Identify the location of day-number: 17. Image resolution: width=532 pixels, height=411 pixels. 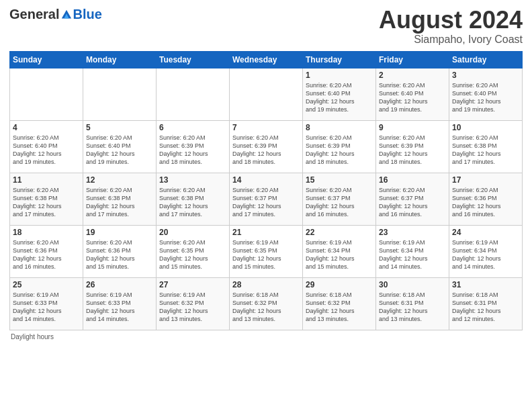
(486, 180).